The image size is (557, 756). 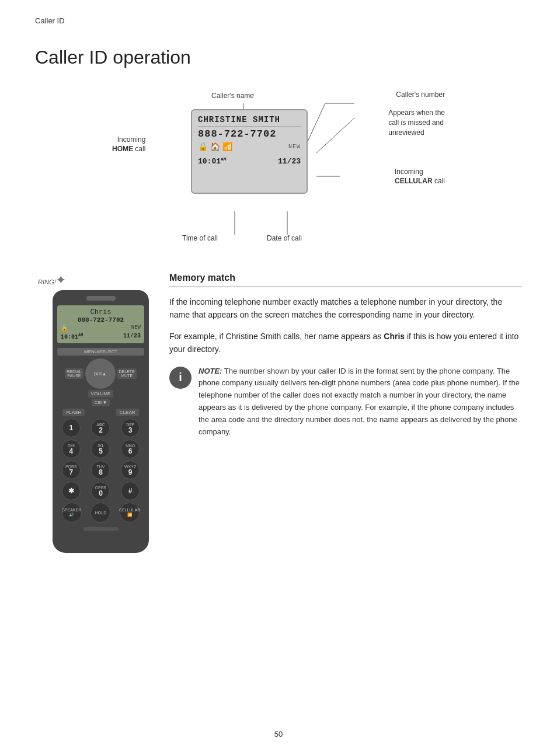 I want to click on phone-screen: CHRISTINE SMITH 888-722-7702 🔒 🏠 📶 NEW 1…, so click(x=249, y=152).